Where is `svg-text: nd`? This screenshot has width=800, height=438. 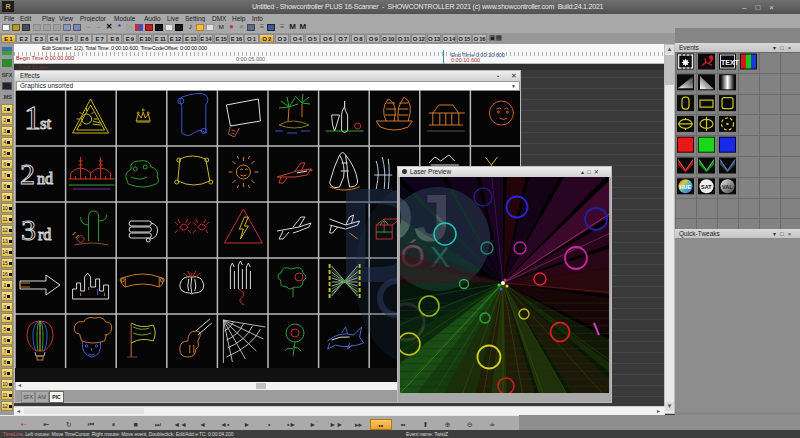 svg-text: nd is located at coordinates (45, 178).